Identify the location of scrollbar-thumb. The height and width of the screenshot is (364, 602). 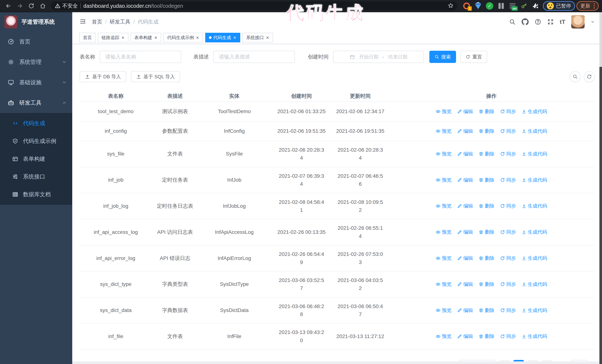
(601, 40).